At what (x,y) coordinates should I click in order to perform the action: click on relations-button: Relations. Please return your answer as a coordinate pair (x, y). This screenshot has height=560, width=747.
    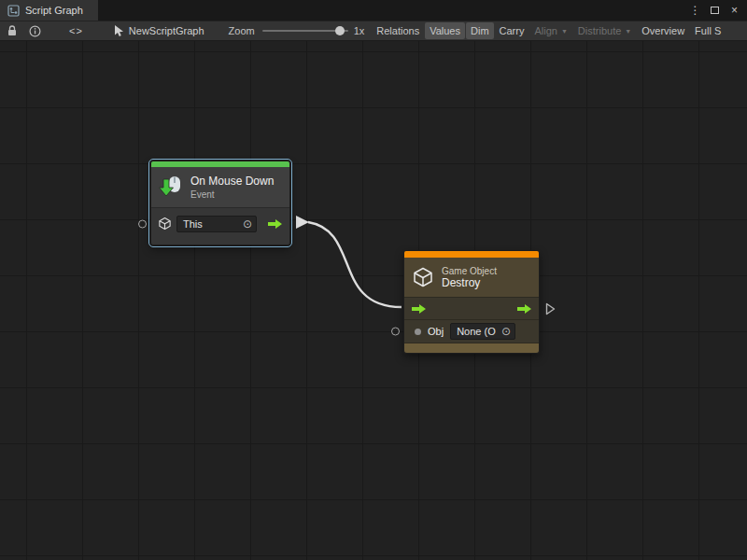
    Looking at the image, I should click on (398, 31).